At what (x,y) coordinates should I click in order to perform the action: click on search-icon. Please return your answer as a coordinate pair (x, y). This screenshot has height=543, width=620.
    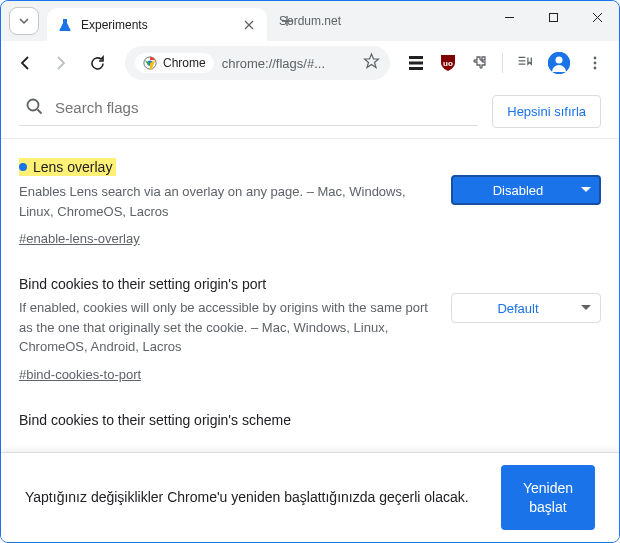
    Looking at the image, I should click on (35, 107).